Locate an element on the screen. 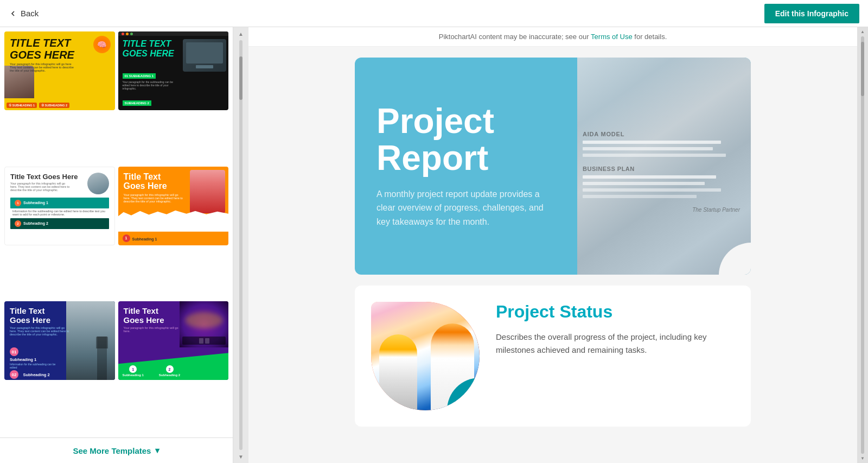  tmpl5-title: Title TextGoes Here is located at coordinates (40, 316).